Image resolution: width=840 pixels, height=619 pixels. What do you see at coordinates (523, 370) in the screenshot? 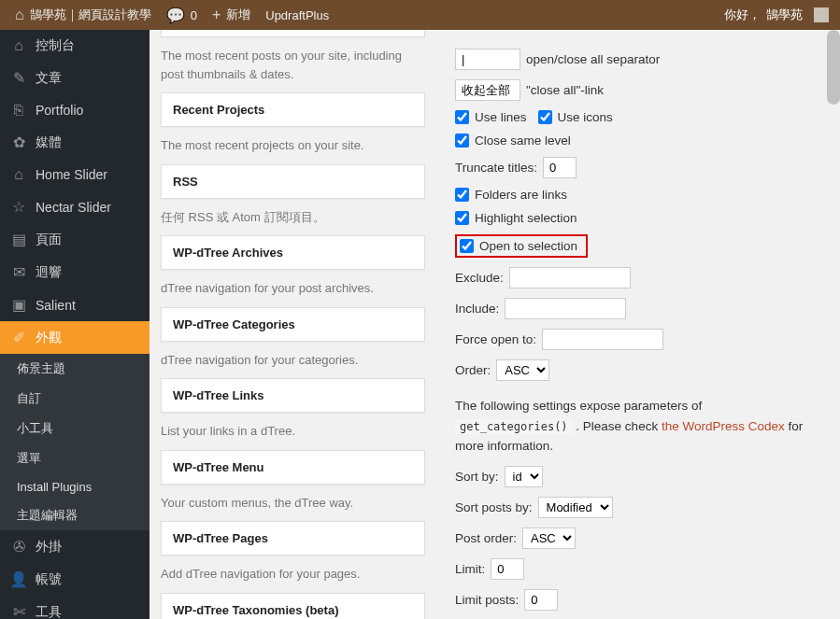
I see `order-select: ASC` at bounding box center [523, 370].